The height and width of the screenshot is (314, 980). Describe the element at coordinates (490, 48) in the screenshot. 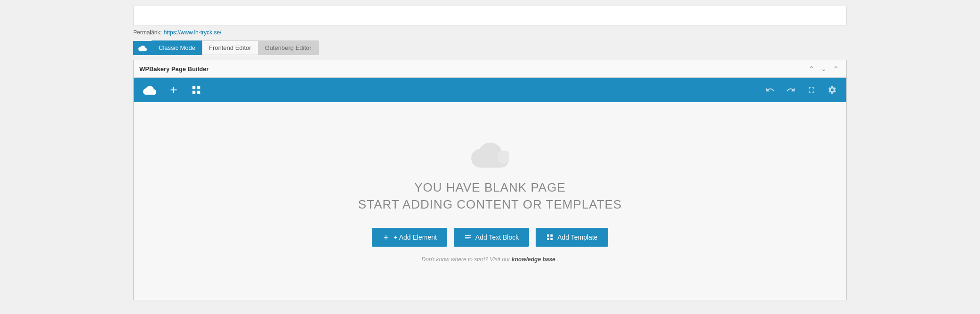

I see `editor-tabs: Classic Mode Frontend Editor Gutenberg E…` at that location.